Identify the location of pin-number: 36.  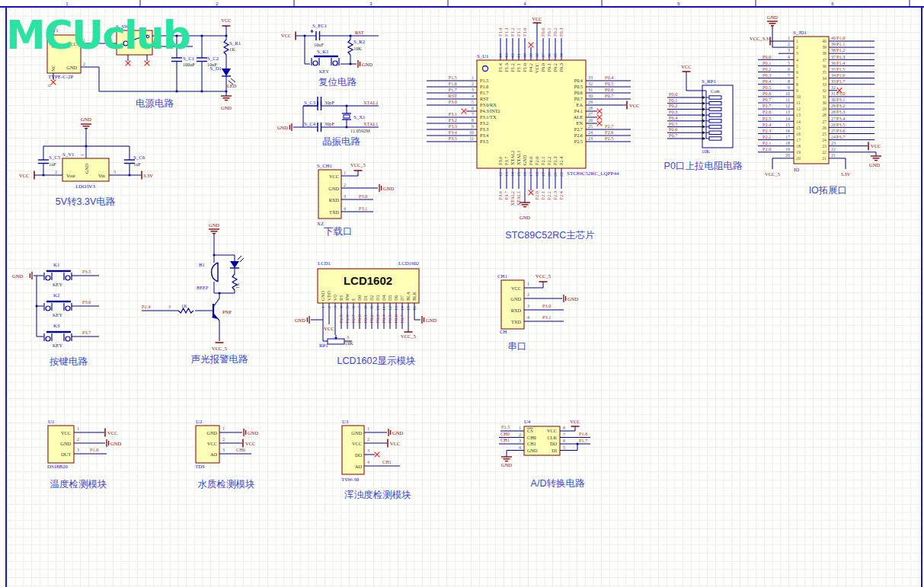
(833, 63).